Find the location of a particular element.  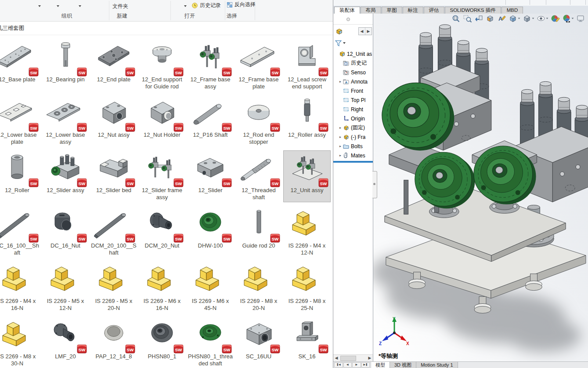

file-item: SW12_Nut Holder is located at coordinates (162, 121).